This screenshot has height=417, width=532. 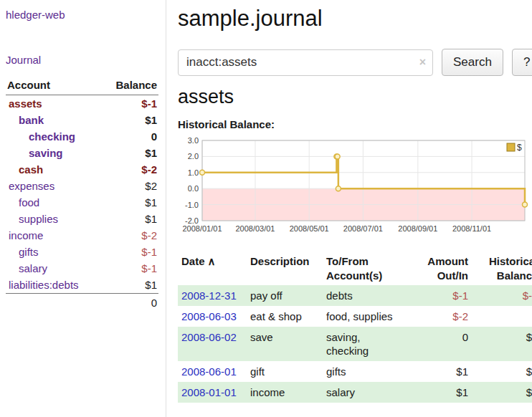 I want to click on account-link: bank, so click(x=32, y=120).